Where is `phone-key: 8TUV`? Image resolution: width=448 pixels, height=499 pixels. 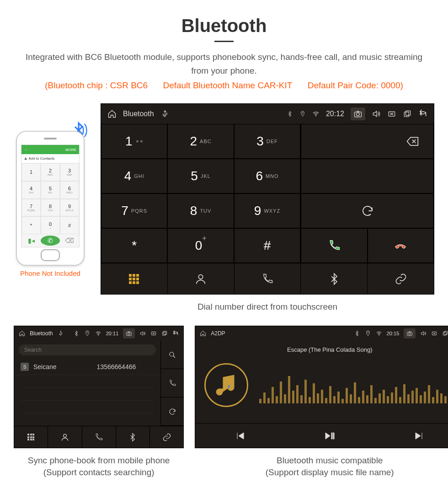 phone-key: 8TUV is located at coordinates (50, 208).